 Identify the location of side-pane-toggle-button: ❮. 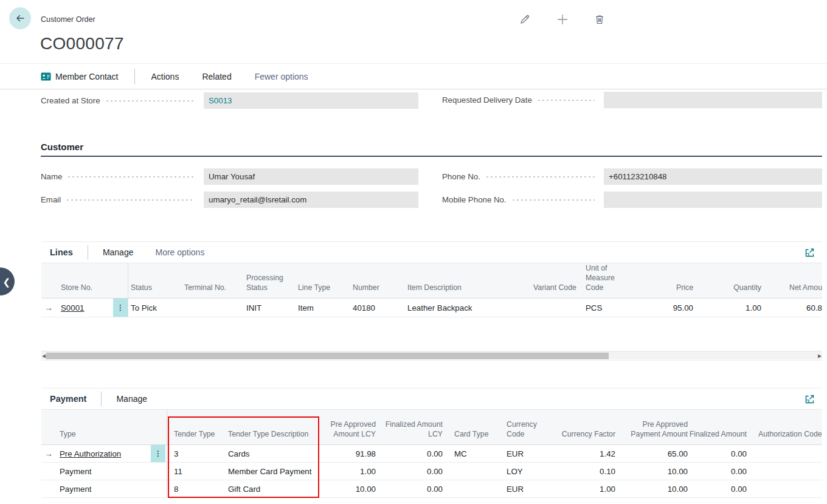
(7, 281).